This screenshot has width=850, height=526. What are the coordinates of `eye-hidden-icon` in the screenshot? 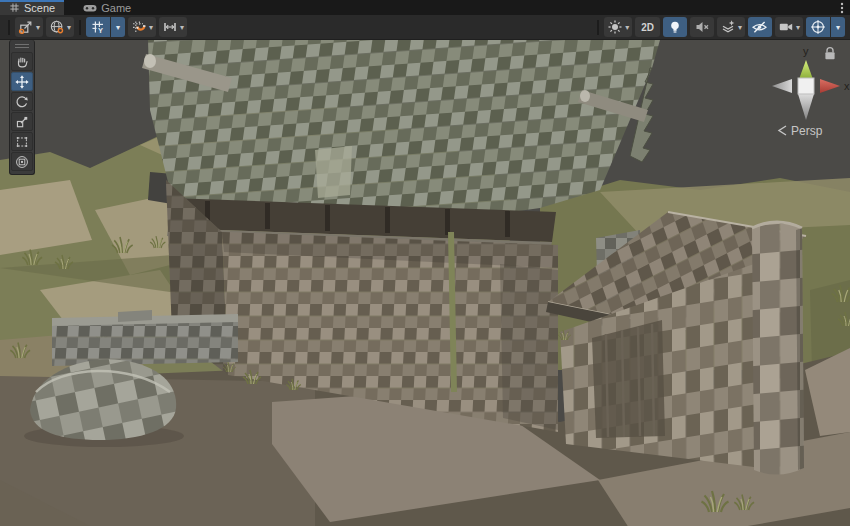 It's located at (760, 27).